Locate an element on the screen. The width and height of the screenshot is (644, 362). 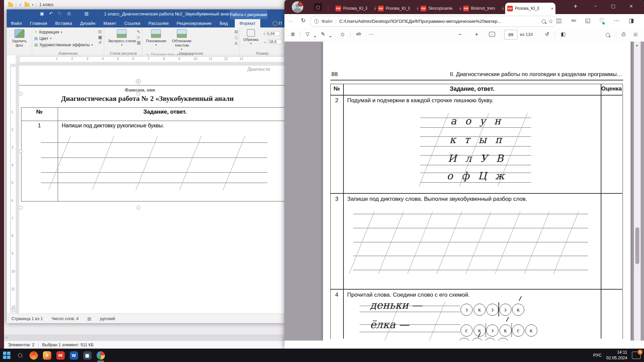
start-button is located at coordinates (7, 355).